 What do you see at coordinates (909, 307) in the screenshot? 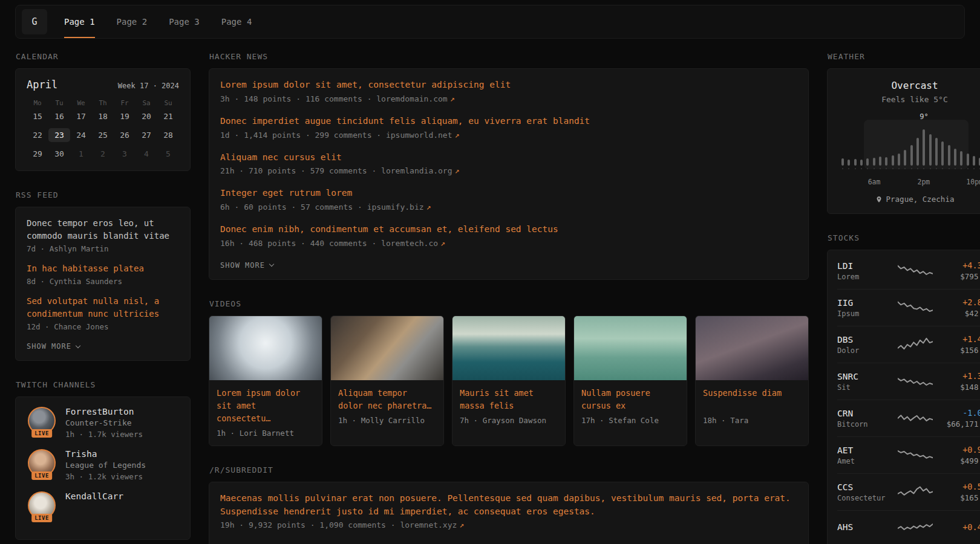
I see `stock-row: IIG Ipsum +2.84% $42.04` at bounding box center [909, 307].